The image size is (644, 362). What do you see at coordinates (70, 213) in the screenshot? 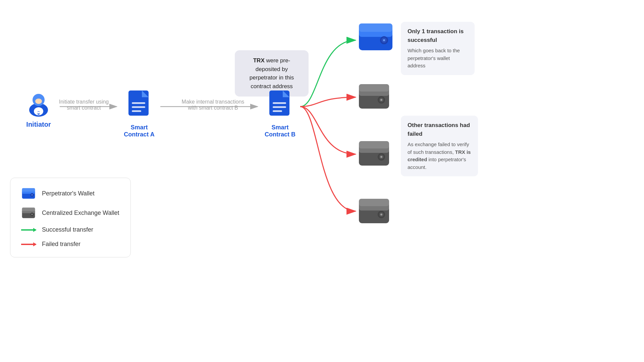
I see `legend-item-exchange: Centralized Exchange Wallet` at bounding box center [70, 213].